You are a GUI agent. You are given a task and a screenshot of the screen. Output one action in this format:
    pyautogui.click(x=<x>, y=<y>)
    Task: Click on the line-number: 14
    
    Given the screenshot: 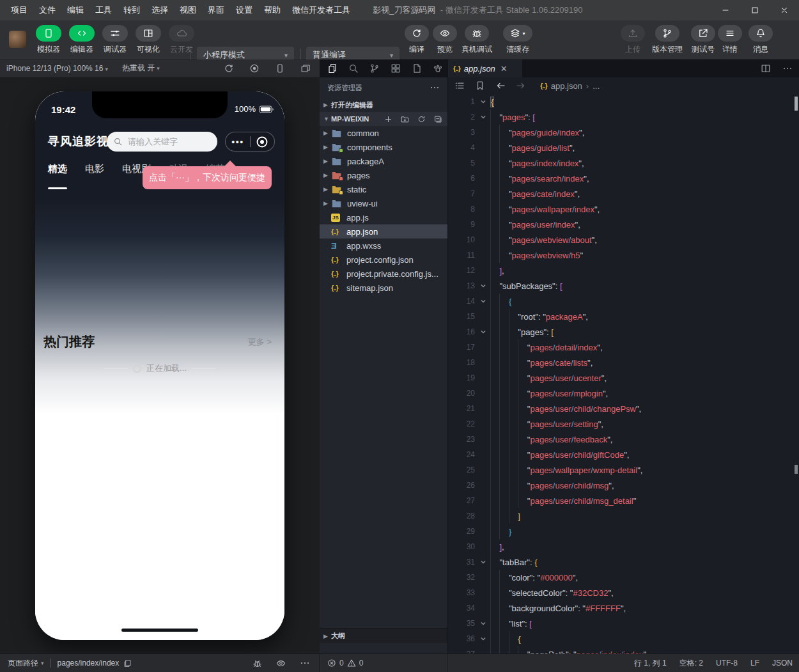 What is the action you would take?
    pyautogui.click(x=462, y=301)
    